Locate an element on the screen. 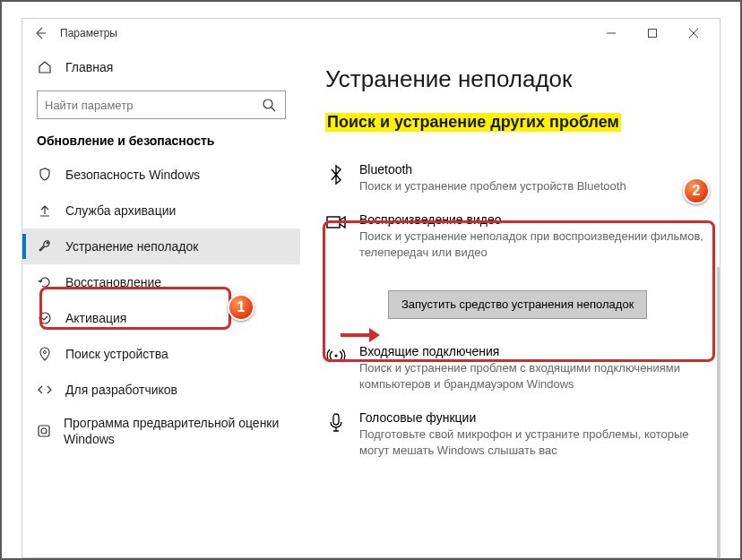  sidebar-item-label: Поиск устройства is located at coordinates (116, 354).